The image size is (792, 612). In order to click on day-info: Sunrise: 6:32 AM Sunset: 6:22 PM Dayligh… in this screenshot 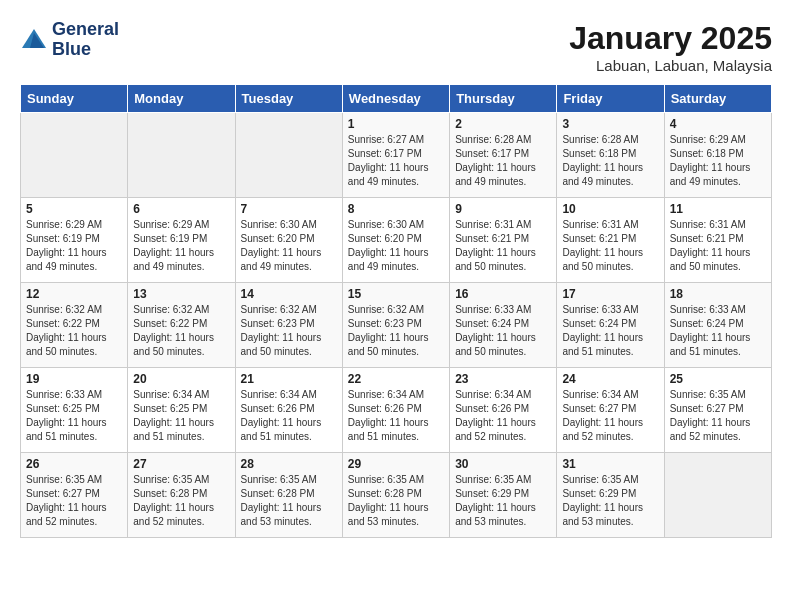, I will do `click(181, 331)`.